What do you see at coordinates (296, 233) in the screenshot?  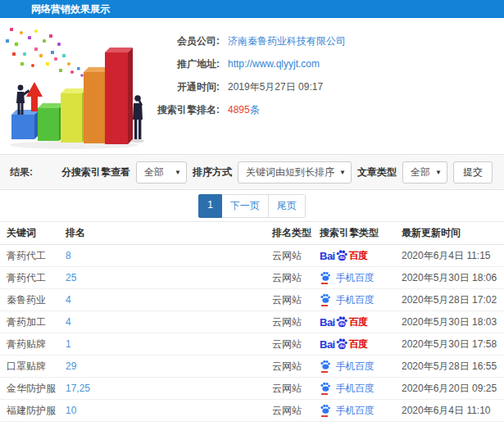 I see `header-rank-type: 排名类型` at bounding box center [296, 233].